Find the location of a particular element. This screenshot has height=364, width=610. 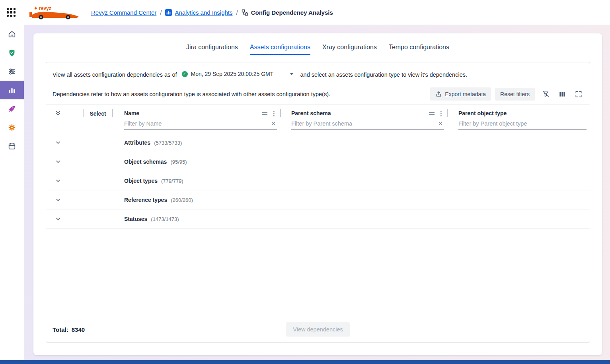

calendar-icon is located at coordinates (12, 146).